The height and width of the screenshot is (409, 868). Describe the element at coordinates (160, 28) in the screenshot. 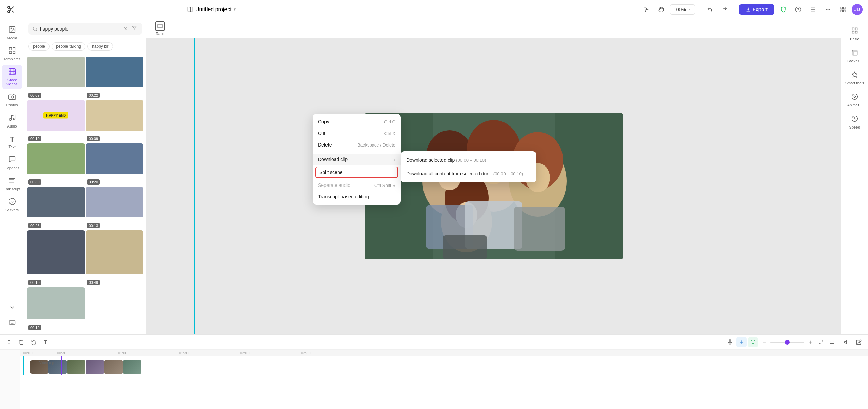

I see `ratio-btn: Ratio` at that location.